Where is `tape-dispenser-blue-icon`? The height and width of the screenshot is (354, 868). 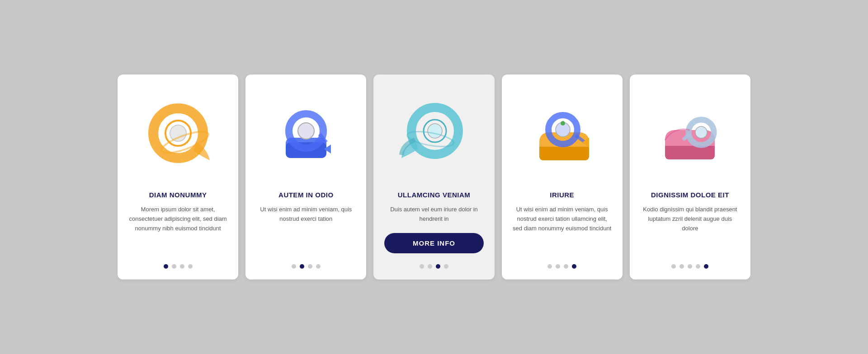
tape-dispenser-blue-icon is located at coordinates (306, 133).